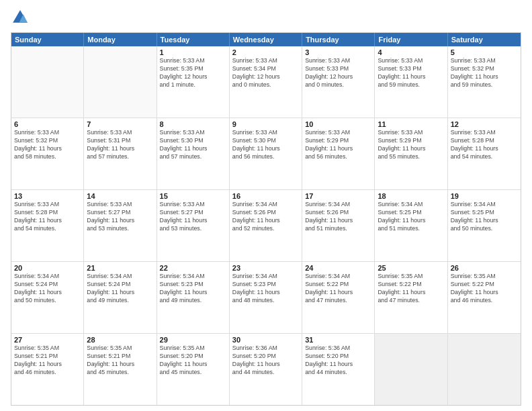 The image size is (532, 411). I want to click on cal-cell: 19Sunrise: 5:34 AM Sunset: 5:25 PM Dayli…, so click(484, 226).